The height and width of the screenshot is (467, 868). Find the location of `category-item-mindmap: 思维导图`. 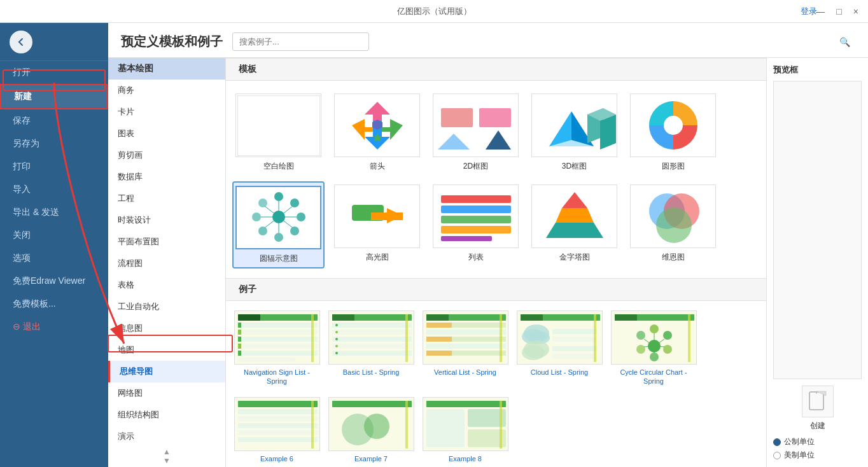

category-item-mindmap: 思维导图 is located at coordinates (167, 372).